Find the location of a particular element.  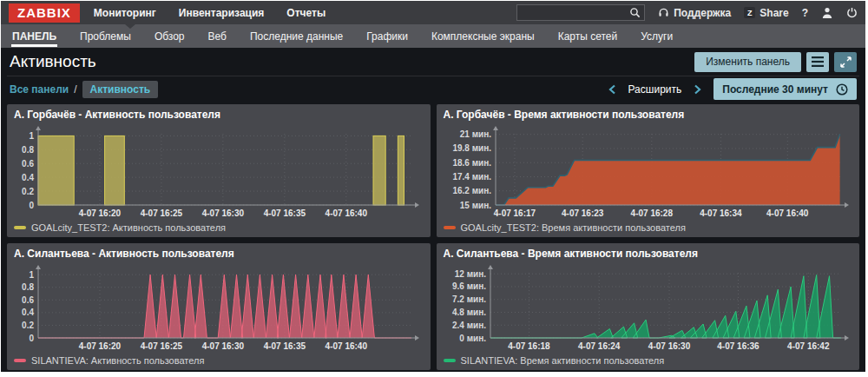

svg-text: 4-07 16:17 is located at coordinates (514, 214).